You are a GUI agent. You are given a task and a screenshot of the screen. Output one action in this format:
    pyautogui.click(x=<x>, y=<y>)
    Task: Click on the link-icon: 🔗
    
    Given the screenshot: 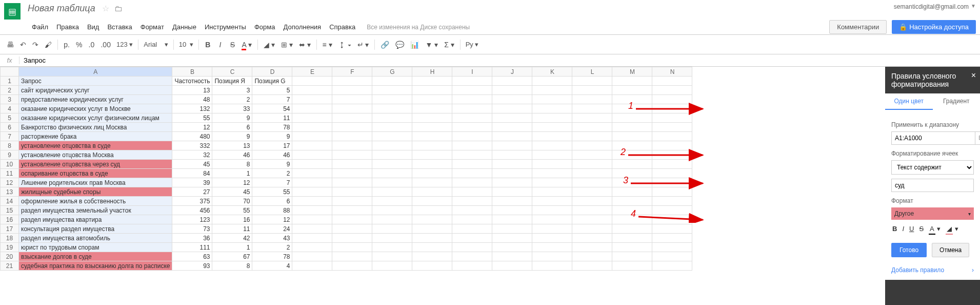 What is the action you would take?
    pyautogui.click(x=385, y=45)
    